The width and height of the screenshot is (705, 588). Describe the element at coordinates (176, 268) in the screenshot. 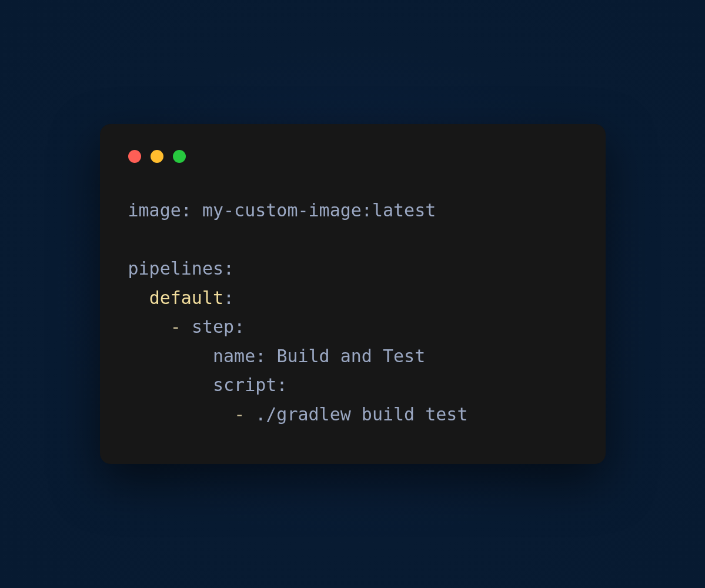

I see `yaml-key: pipelines` at that location.